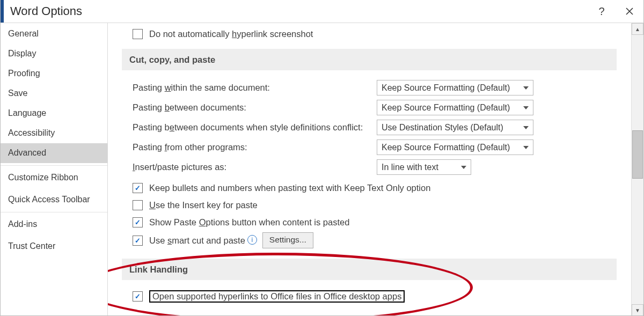 This screenshot has height=316, width=644. Describe the element at coordinates (290, 188) in the screenshot. I see `paste-checkbox-label-0: Keep bullets and numbers when pasting te…` at that location.